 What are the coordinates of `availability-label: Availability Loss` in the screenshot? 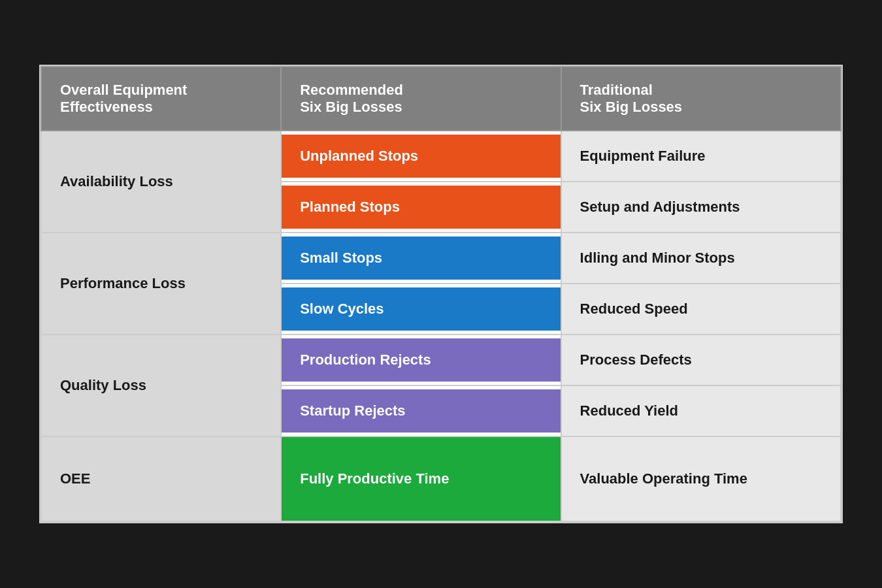 It's located at (161, 182).